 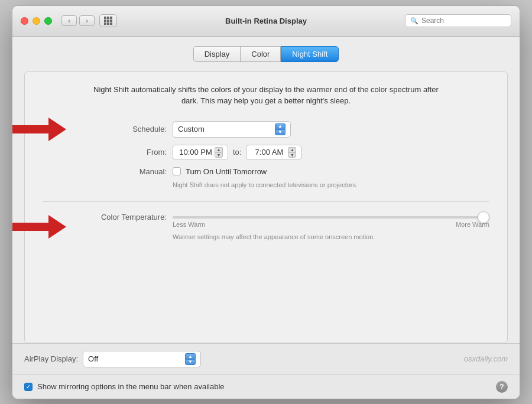 I want to click on schedule-stepper: ▲ ▼, so click(x=280, y=129).